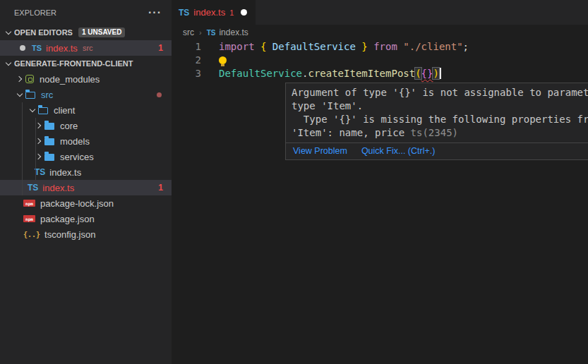 The width and height of the screenshot is (588, 364). Describe the element at coordinates (69, 126) in the screenshot. I see `tree-item-label: core` at that location.